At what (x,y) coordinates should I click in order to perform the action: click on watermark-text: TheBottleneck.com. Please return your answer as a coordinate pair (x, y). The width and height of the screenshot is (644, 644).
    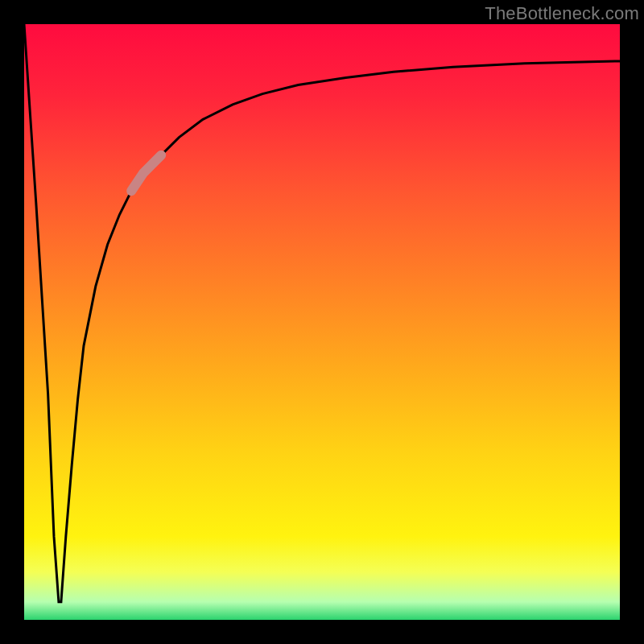
    Looking at the image, I should click on (562, 14).